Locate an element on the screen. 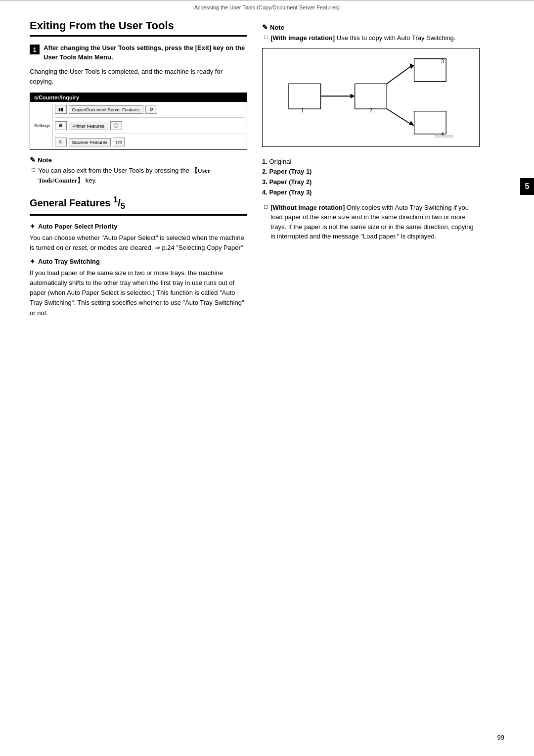 This screenshot has height=756, width=534. ui-btn-scanner: Scanner Features is located at coordinates (90, 142).